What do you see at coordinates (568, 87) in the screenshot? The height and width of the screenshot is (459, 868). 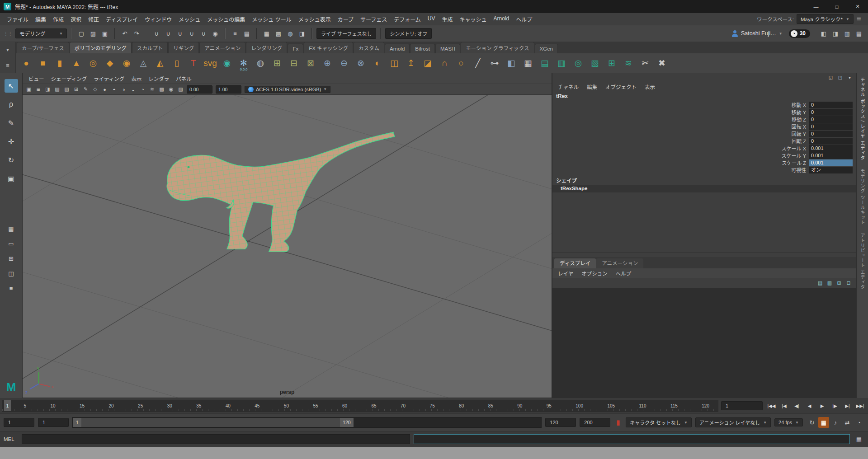 I see `channel-box-menu-item: チャネル` at bounding box center [568, 87].